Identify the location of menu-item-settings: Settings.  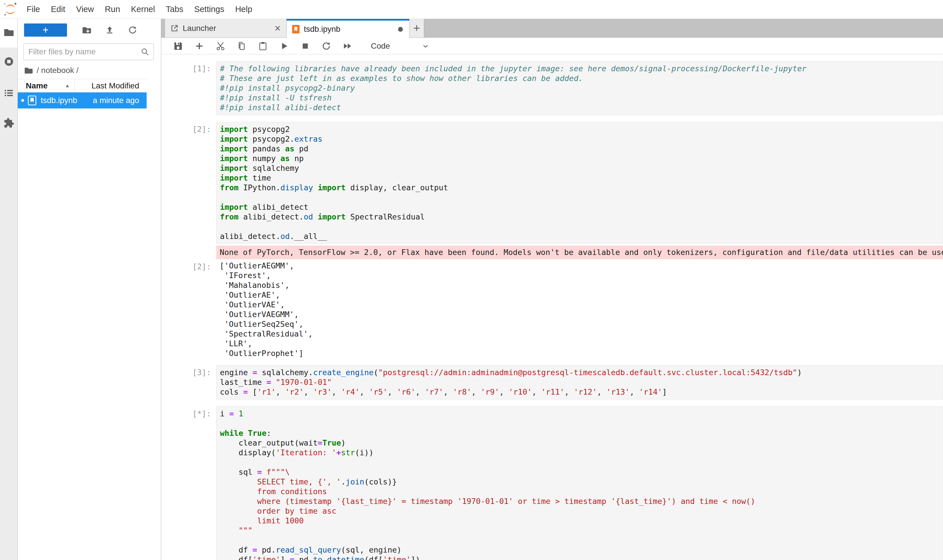
(209, 9).